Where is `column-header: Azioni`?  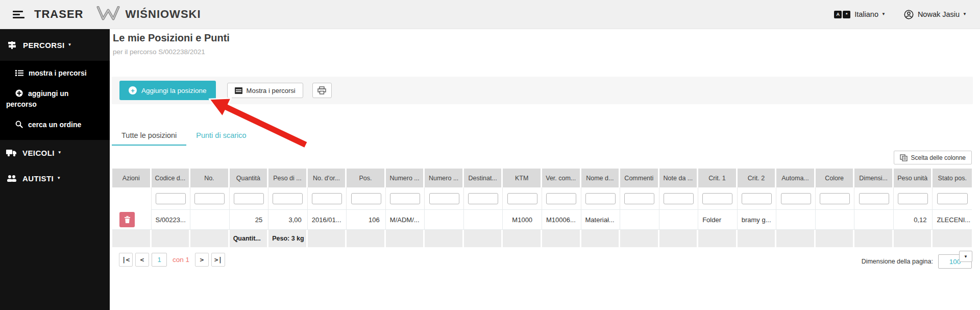
column-header: Azioni is located at coordinates (132, 178).